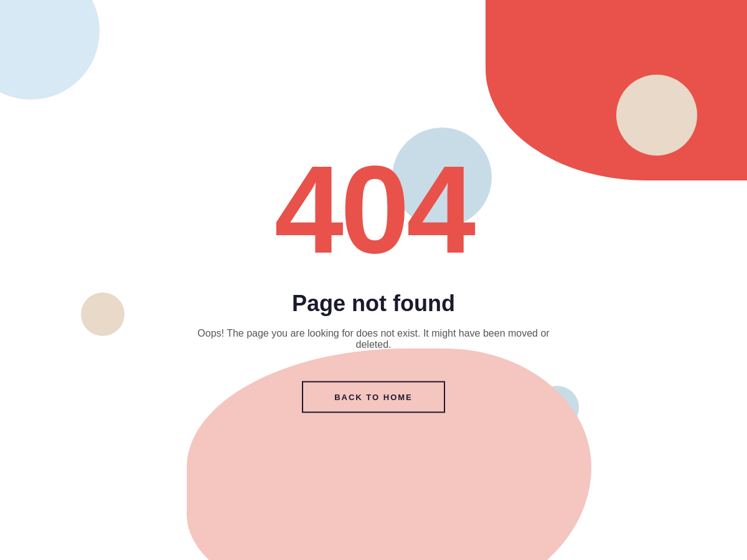 This screenshot has width=747, height=560. Describe the element at coordinates (374, 210) in the screenshot. I see `error-code: 404` at that location.